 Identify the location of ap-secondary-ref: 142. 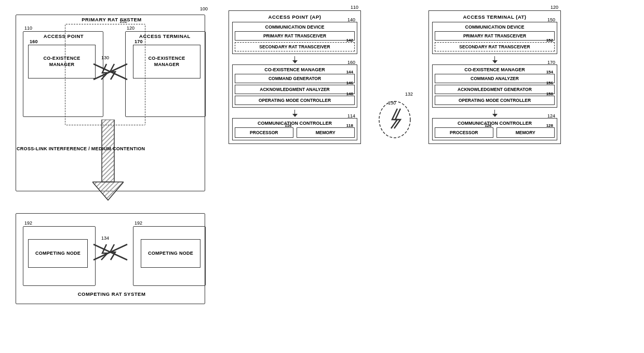
(350, 41).